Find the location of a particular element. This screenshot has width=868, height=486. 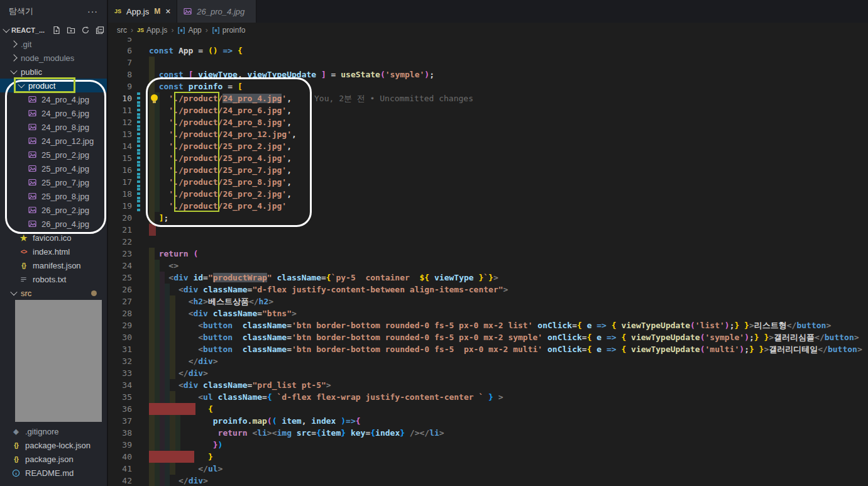

line-number: 20 is located at coordinates (124, 218).